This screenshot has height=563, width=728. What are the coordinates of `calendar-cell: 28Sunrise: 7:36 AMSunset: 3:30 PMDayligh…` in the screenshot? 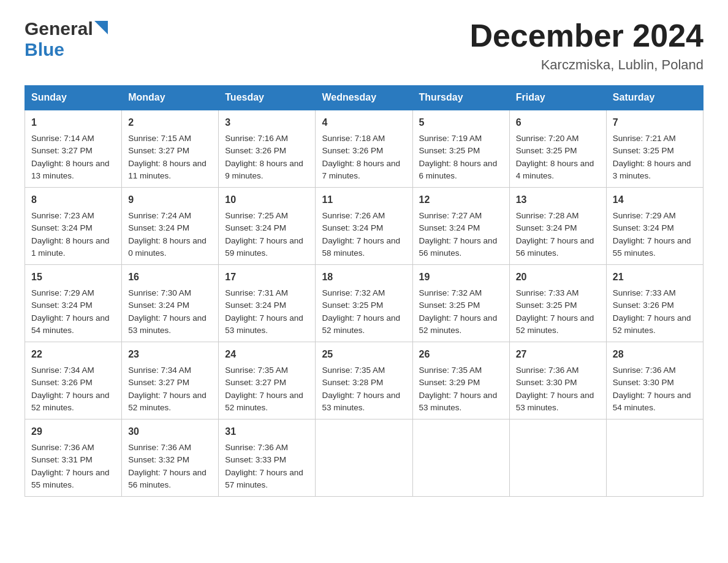 It's located at (654, 381).